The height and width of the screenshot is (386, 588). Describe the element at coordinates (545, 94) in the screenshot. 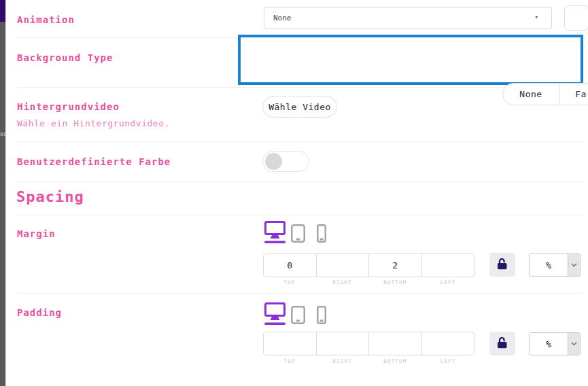

I see `background-type-button-group: None Farbe Image Video Gradient` at that location.